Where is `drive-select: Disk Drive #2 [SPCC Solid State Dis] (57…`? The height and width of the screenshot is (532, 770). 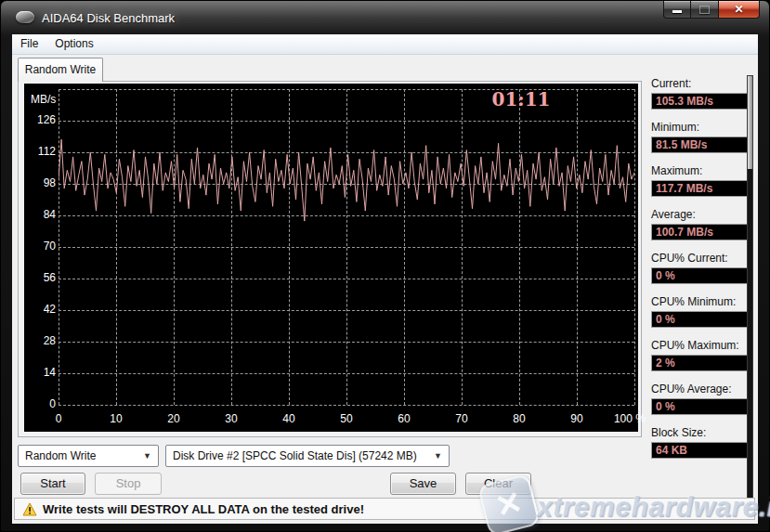
drive-select: Disk Drive #2 [SPCC Solid State Dis] (57… is located at coordinates (307, 456).